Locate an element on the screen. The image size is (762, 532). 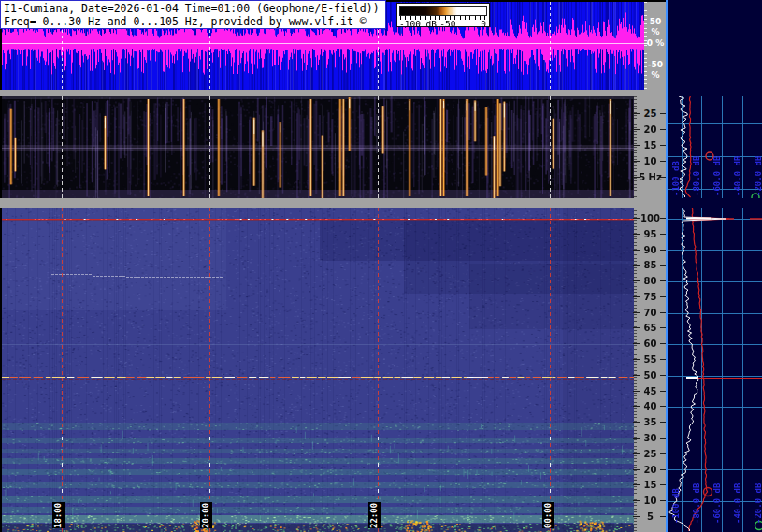
freq-tick-label: 55 is located at coordinates (651, 360).